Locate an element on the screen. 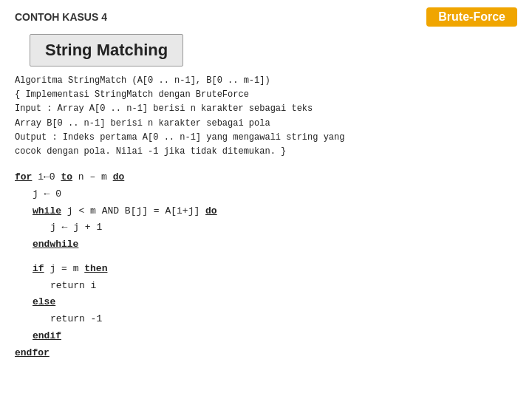  endwhile-keyword: endwhile is located at coordinates (55, 244).